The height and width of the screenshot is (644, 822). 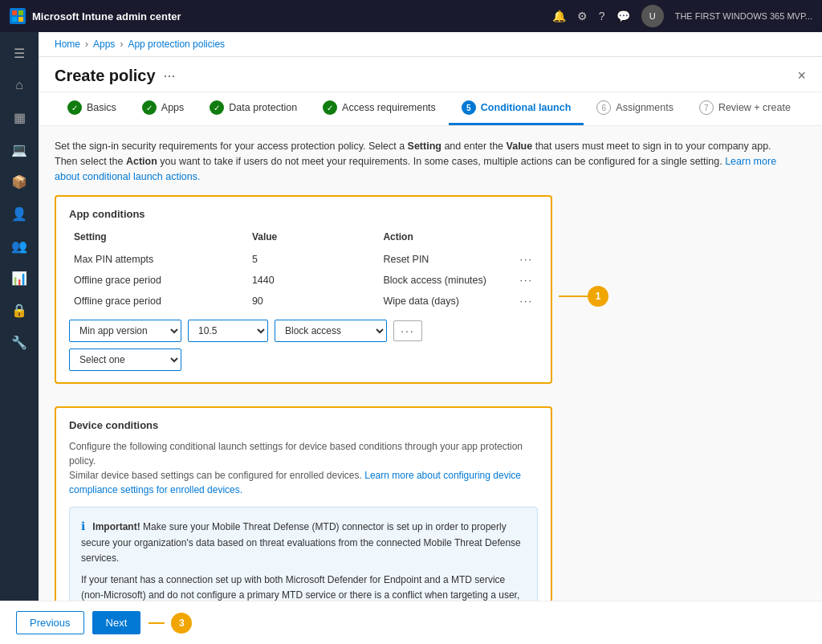 What do you see at coordinates (50, 623) in the screenshot?
I see `previous-button: Previous` at bounding box center [50, 623].